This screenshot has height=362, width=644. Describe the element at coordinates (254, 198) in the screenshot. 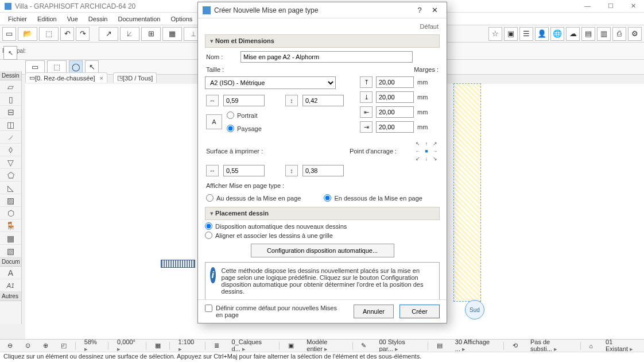

I see `radio-above: Au dessus de la Mise en page` at that location.